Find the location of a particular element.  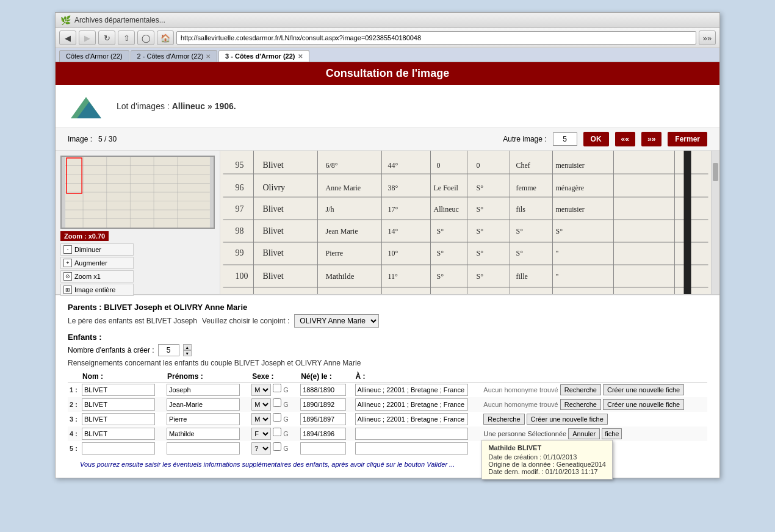

augmenter-icon: + is located at coordinates (68, 263).